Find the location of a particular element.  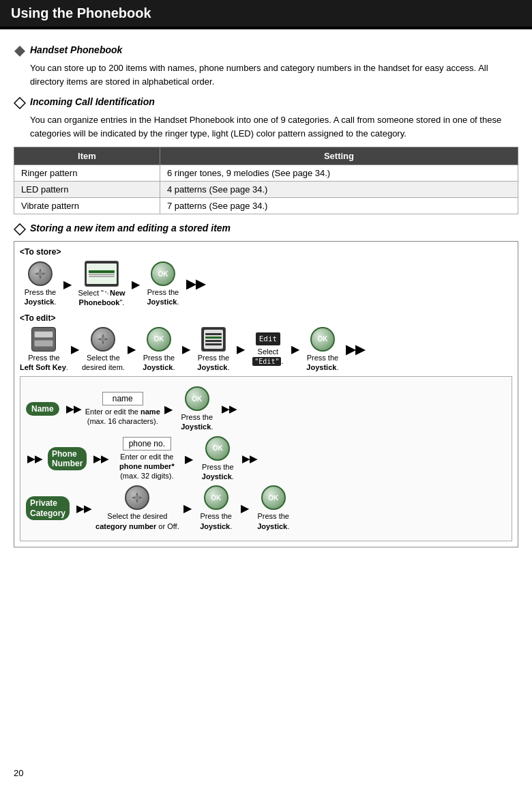

arrow-3: ▶ is located at coordinates (75, 349).